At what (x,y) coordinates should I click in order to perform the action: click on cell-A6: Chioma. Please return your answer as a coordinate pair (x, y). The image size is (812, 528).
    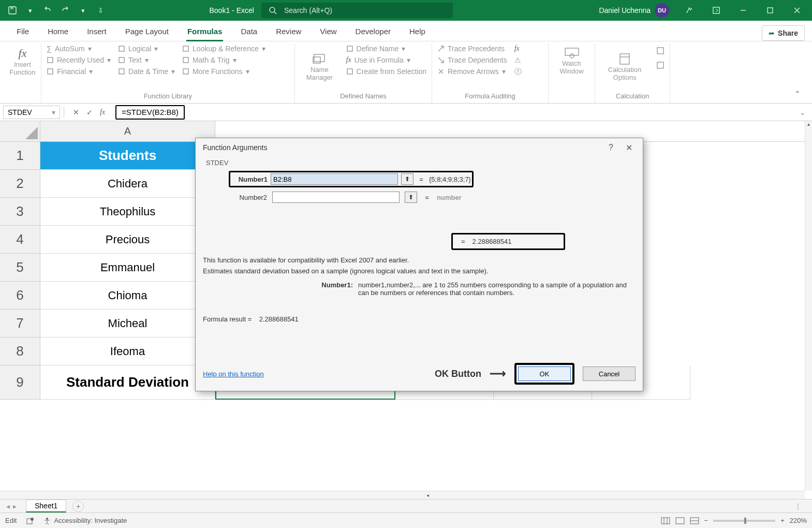
    Looking at the image, I should click on (128, 296).